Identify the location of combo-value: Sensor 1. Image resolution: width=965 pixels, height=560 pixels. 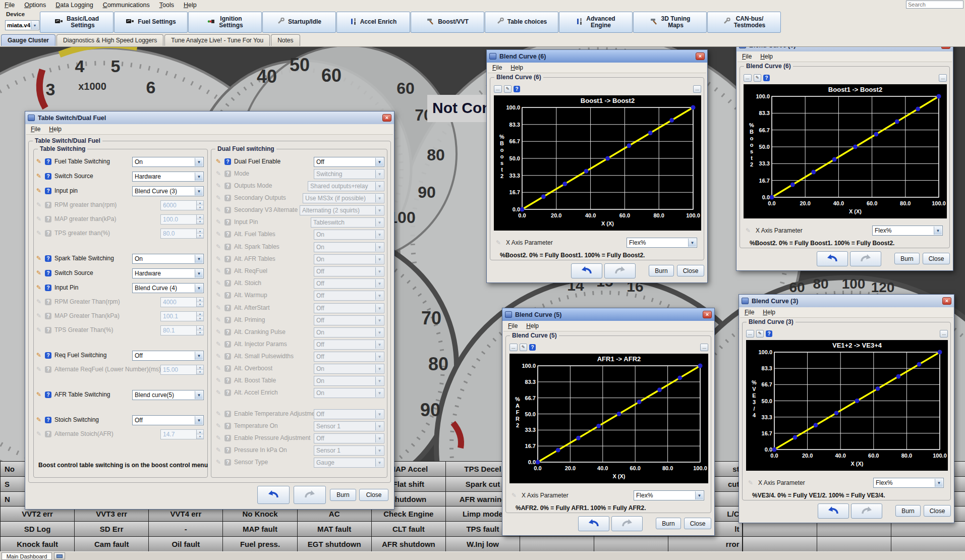
(328, 451).